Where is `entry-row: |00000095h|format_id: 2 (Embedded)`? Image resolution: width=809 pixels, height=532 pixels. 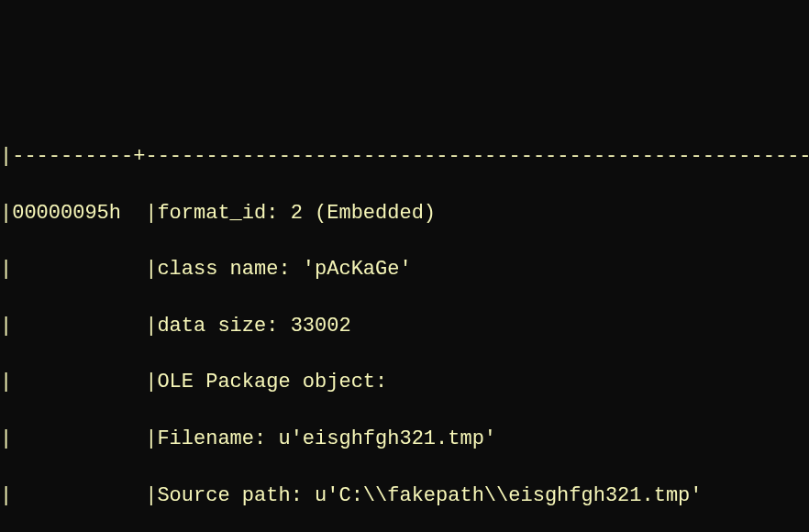 entry-row: |00000095h|format_id: 2 (Embedded) is located at coordinates (404, 215).